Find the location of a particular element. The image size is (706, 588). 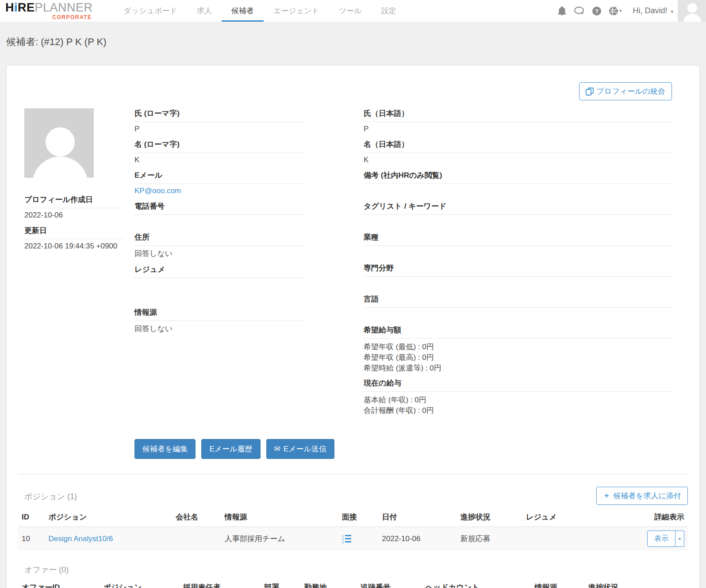

send-email-button: ✉Eメール送信 is located at coordinates (300, 449).